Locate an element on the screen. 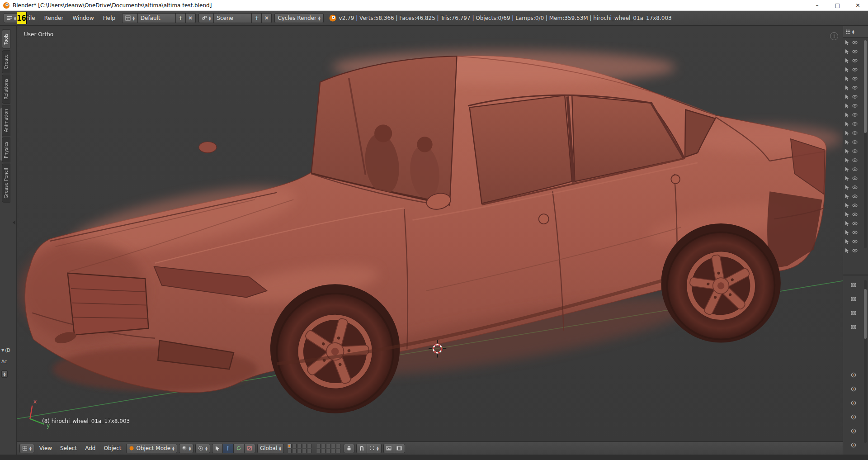 The image size is (868, 460). expand-region-icon: + is located at coordinates (834, 36).